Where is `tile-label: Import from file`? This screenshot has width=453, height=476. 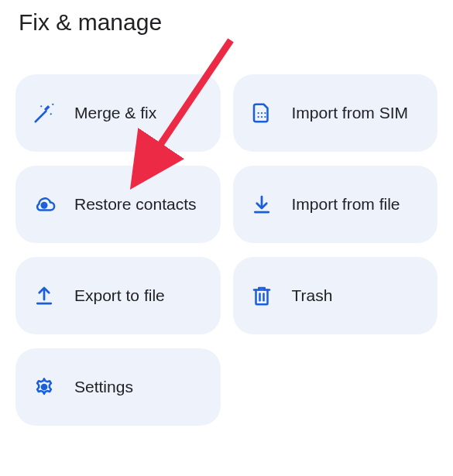 tile-label: Import from file is located at coordinates (346, 204).